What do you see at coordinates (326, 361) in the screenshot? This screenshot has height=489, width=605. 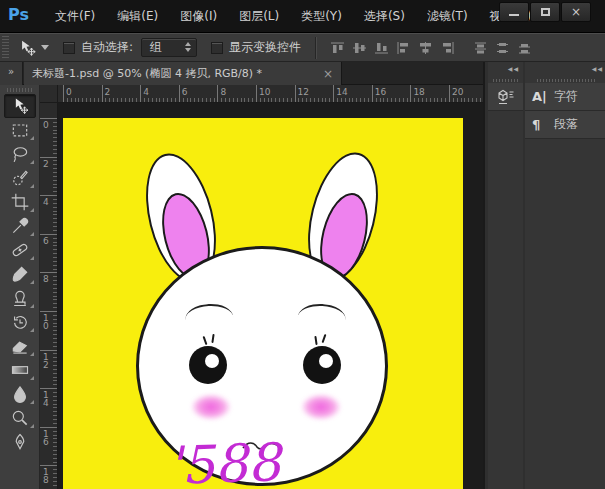 I see `rabbit-right-eye-highlight` at bounding box center [326, 361].